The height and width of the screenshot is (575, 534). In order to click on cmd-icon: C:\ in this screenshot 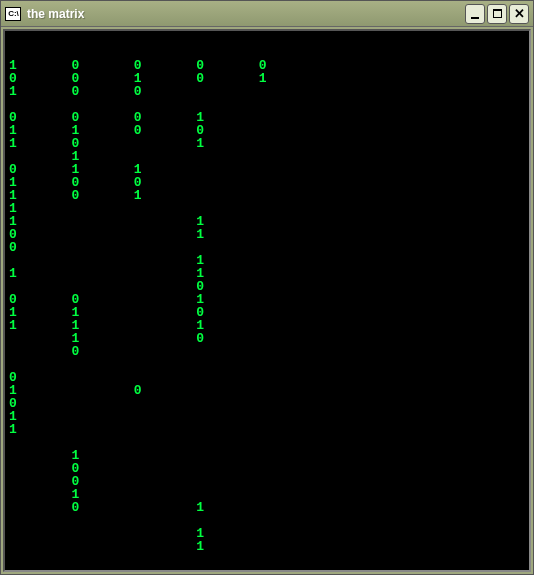, I will do `click(13, 14)`.